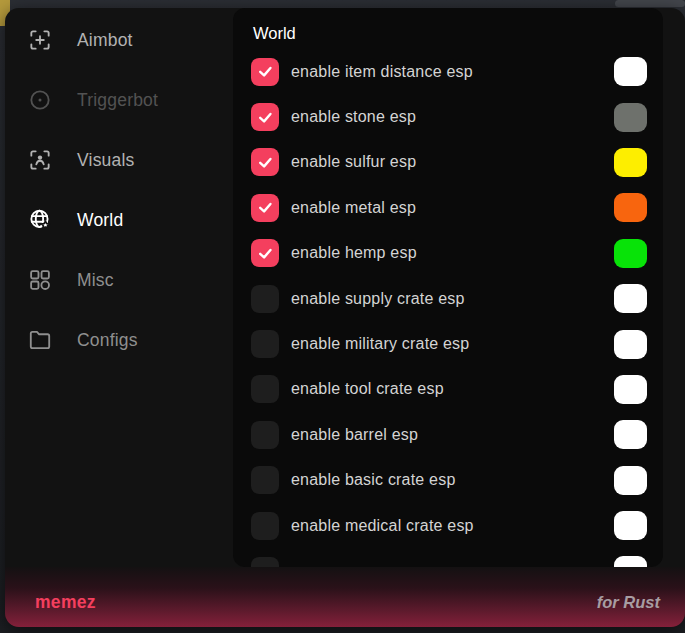  What do you see at coordinates (382, 526) in the screenshot?
I see `esp-option-label: enable medical crate esp` at bounding box center [382, 526].